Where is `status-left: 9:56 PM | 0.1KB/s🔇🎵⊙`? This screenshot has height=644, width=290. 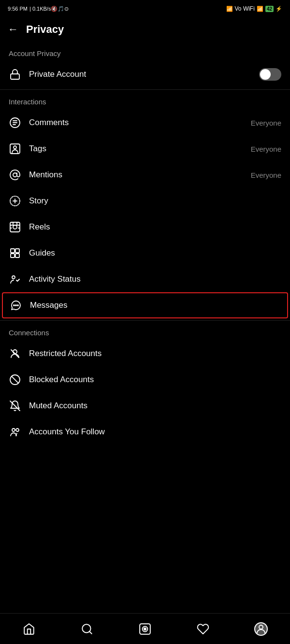
status-left: 9:56 PM | 0.1KB/s🔇🎵⊙ is located at coordinates (38, 9).